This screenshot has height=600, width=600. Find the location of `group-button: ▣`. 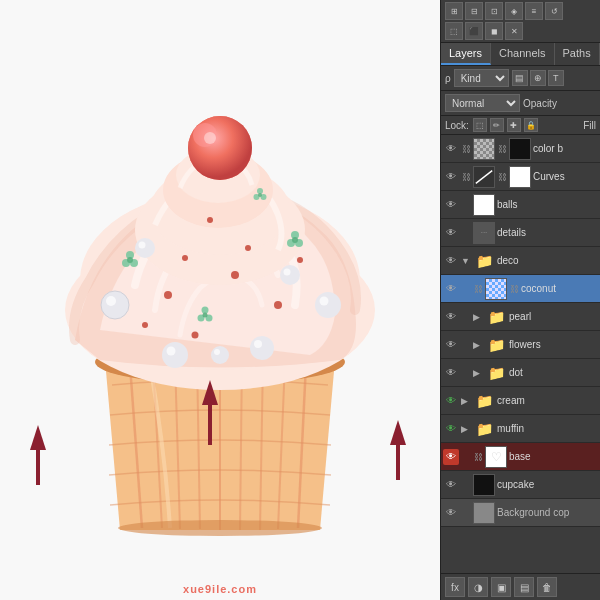

group-button: ▣ is located at coordinates (501, 587).